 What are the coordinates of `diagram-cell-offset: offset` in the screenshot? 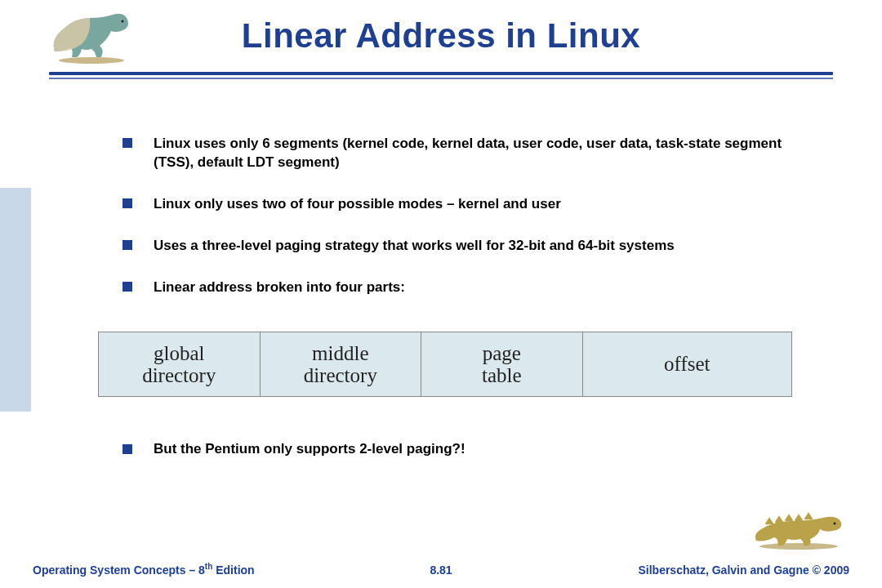 It's located at (688, 364).